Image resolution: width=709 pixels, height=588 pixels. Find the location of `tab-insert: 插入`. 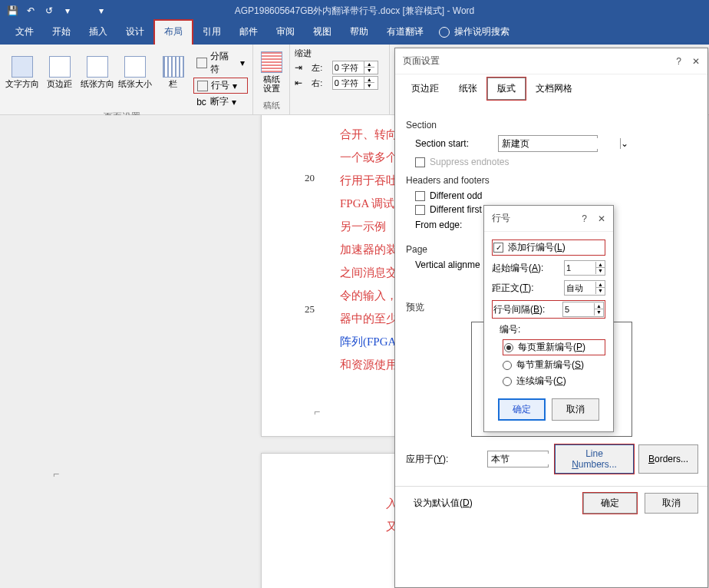

tab-insert: 插入 is located at coordinates (98, 32).